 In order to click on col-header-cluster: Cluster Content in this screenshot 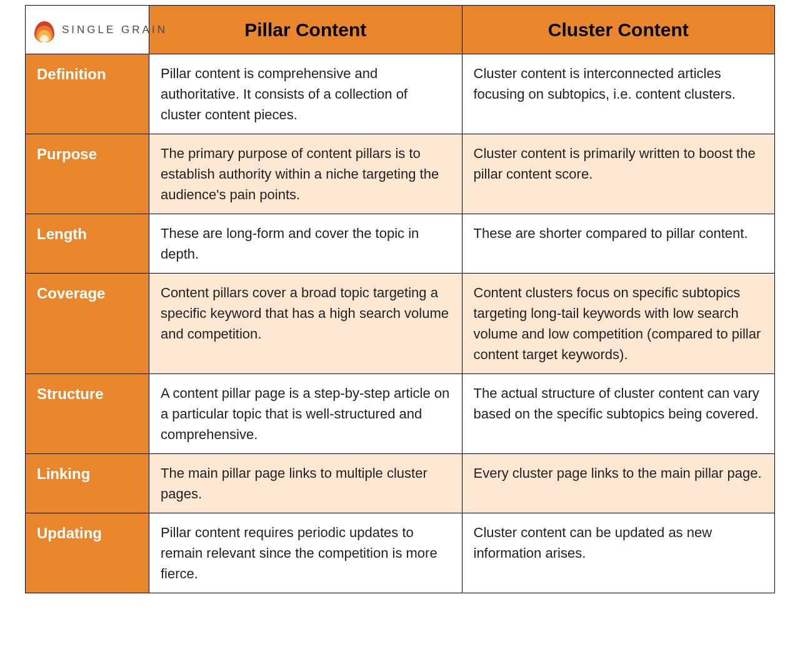, I will do `click(619, 30)`.